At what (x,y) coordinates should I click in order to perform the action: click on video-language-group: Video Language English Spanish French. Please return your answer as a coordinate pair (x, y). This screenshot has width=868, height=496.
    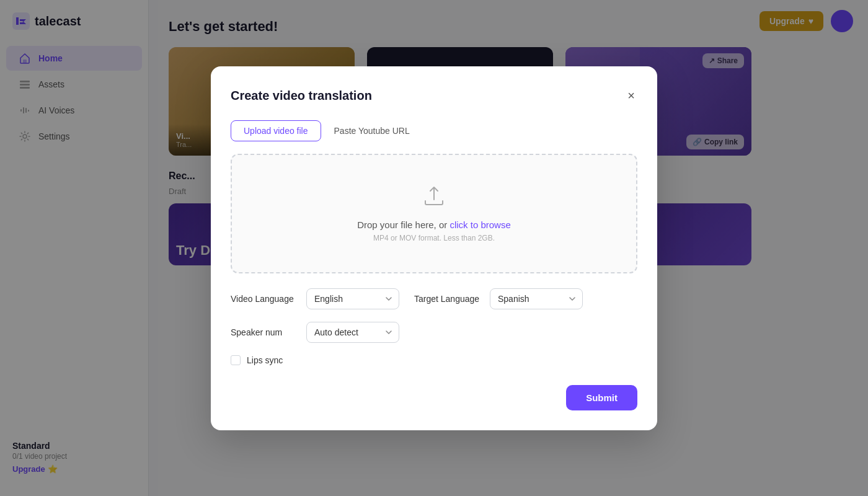
    Looking at the image, I should click on (315, 299).